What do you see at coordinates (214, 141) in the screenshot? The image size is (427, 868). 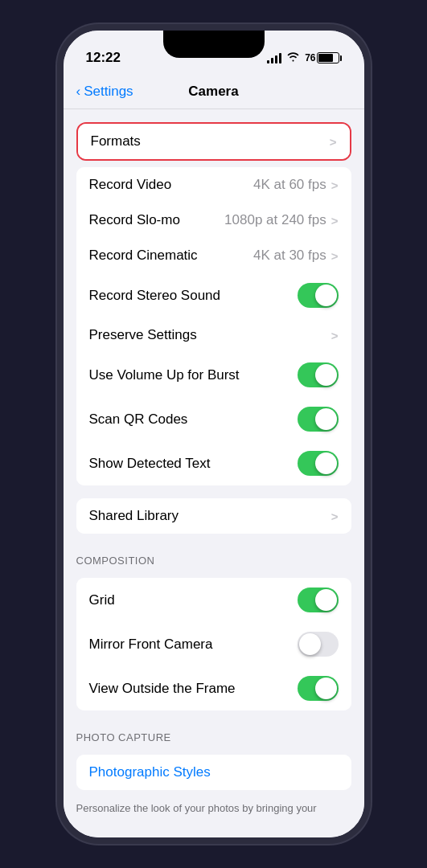 I see `list-item: Formats >` at bounding box center [214, 141].